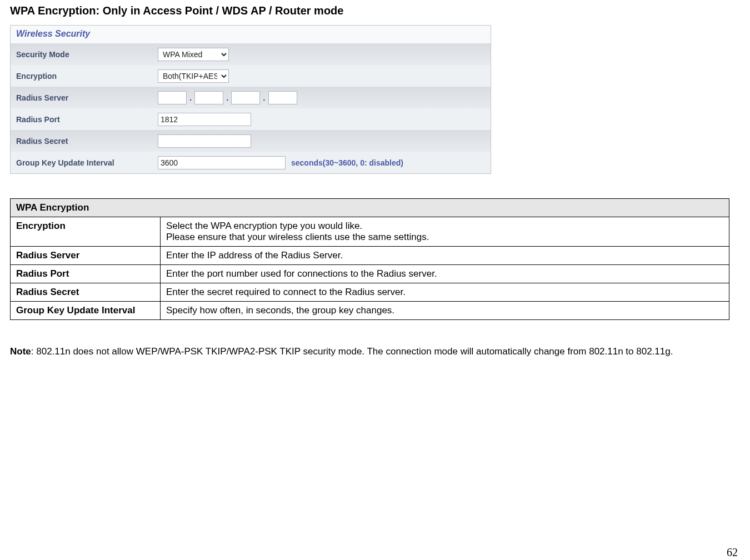  I want to click on desc-label: Radius Server, so click(86, 256).